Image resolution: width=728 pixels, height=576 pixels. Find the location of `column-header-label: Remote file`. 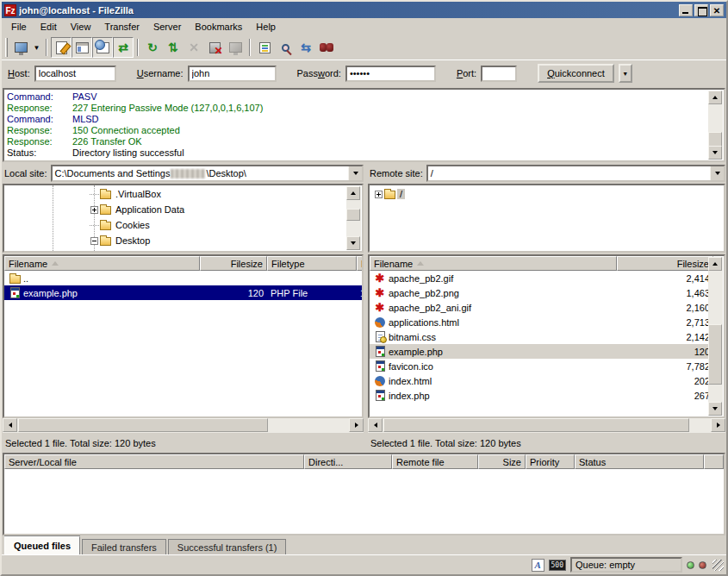

column-header-label: Remote file is located at coordinates (420, 462).